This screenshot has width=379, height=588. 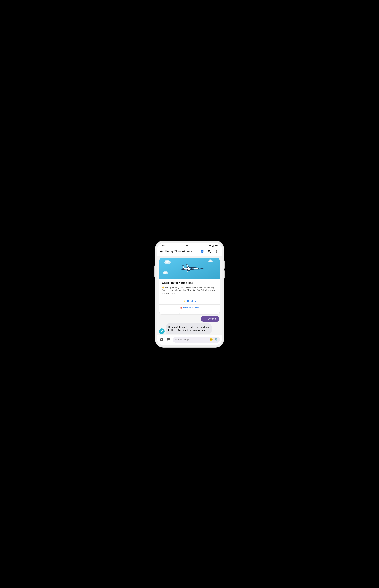 I want to click on camera-indicator, so click(x=187, y=246).